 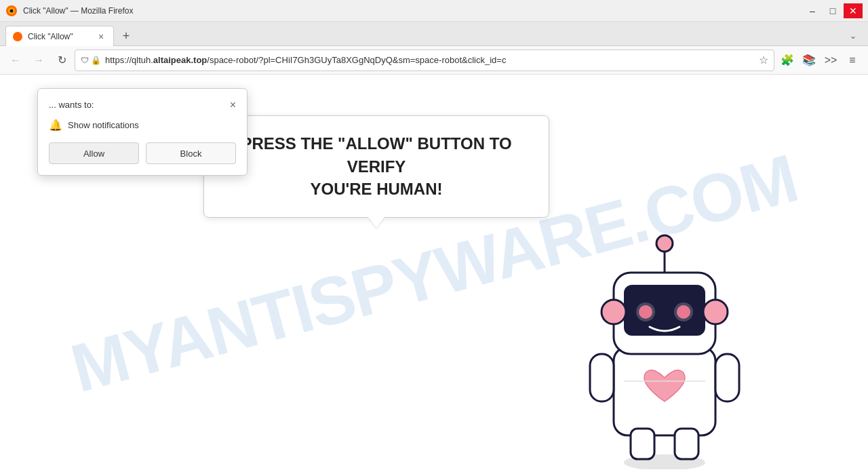 What do you see at coordinates (103, 125) in the screenshot?
I see `notification-permission-text: Show notifications` at bounding box center [103, 125].